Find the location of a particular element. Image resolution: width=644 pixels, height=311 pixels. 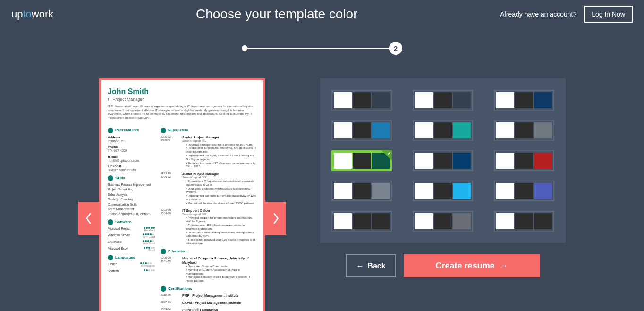

prev-template-button is located at coordinates (89, 218).